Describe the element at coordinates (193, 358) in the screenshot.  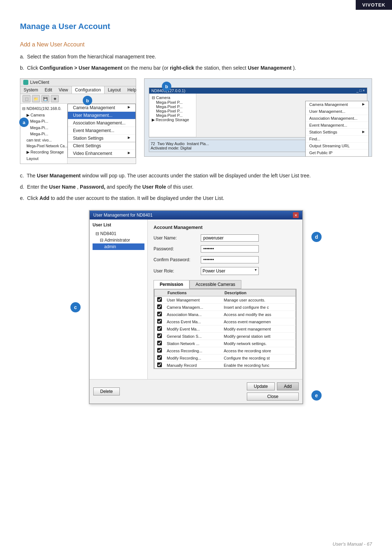
I see `perm-function-cell: Modify Recording...` at that location.